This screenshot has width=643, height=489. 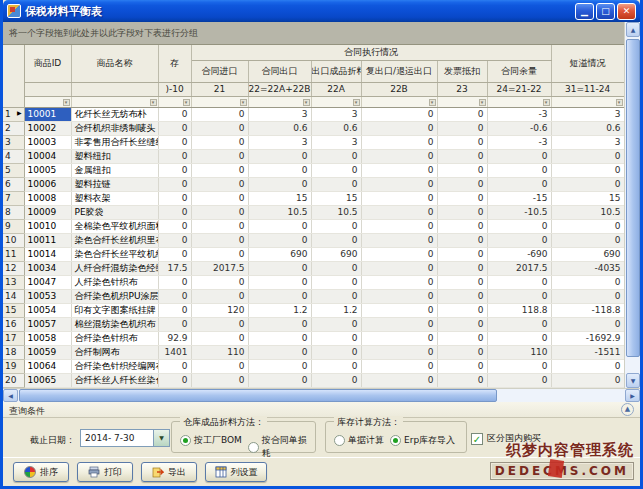 What do you see at coordinates (519, 310) in the screenshot?
I see `cell-value: 118.8` at bounding box center [519, 310].